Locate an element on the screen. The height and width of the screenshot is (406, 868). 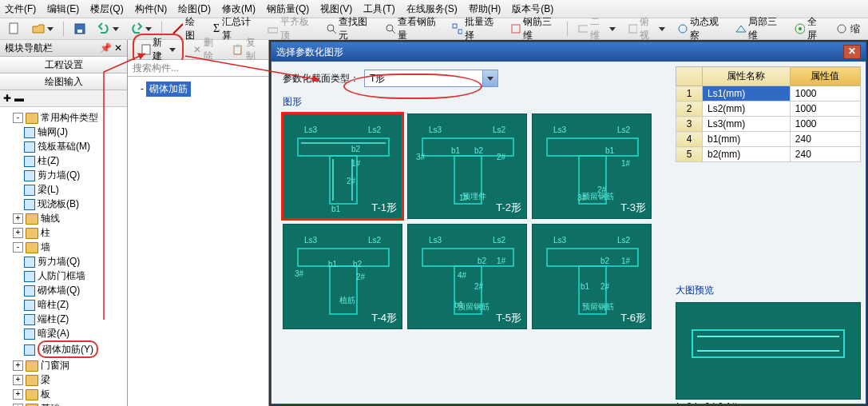
undo-button is located at coordinates (109, 29).